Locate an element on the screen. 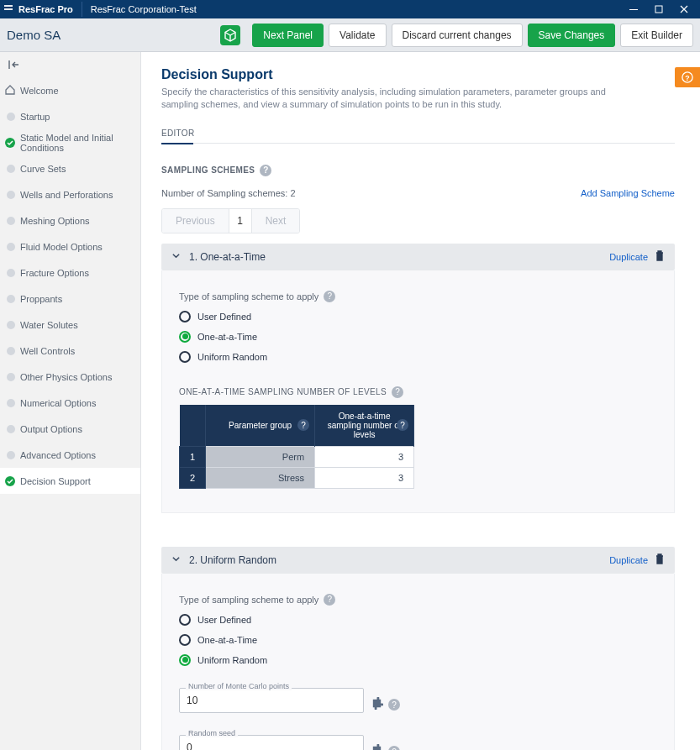 This screenshot has width=700, height=750. sidebar-item-startup: Startup is located at coordinates (71, 116).